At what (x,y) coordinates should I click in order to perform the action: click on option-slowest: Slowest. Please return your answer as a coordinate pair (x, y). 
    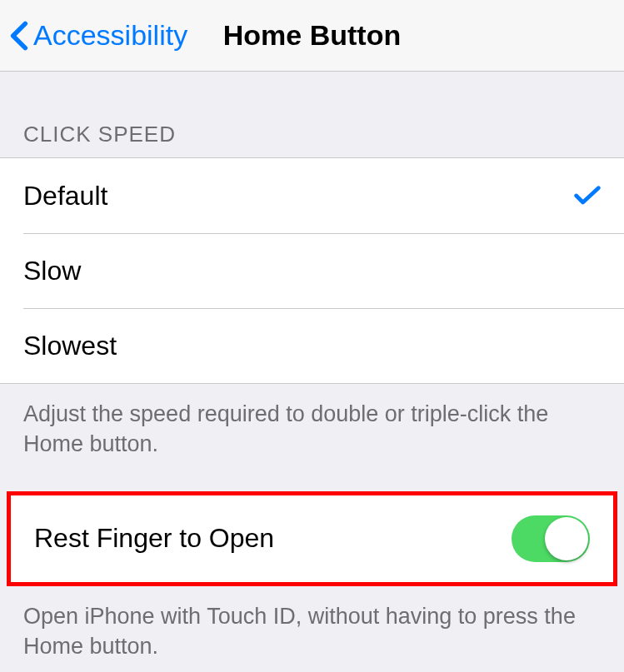
    Looking at the image, I should click on (312, 346).